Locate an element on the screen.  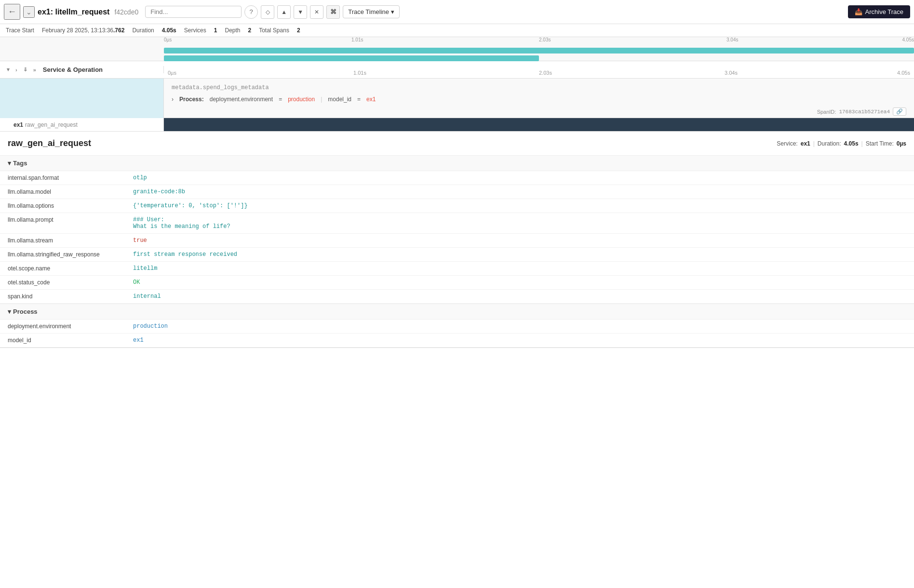
trace-start-date: February 28 2025, 13:13:36.762 is located at coordinates (83, 30).